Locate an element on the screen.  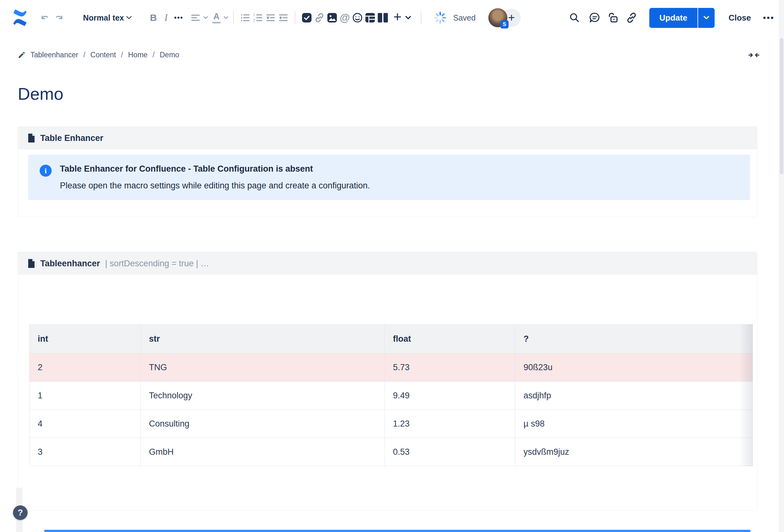
link-button is located at coordinates (319, 18).